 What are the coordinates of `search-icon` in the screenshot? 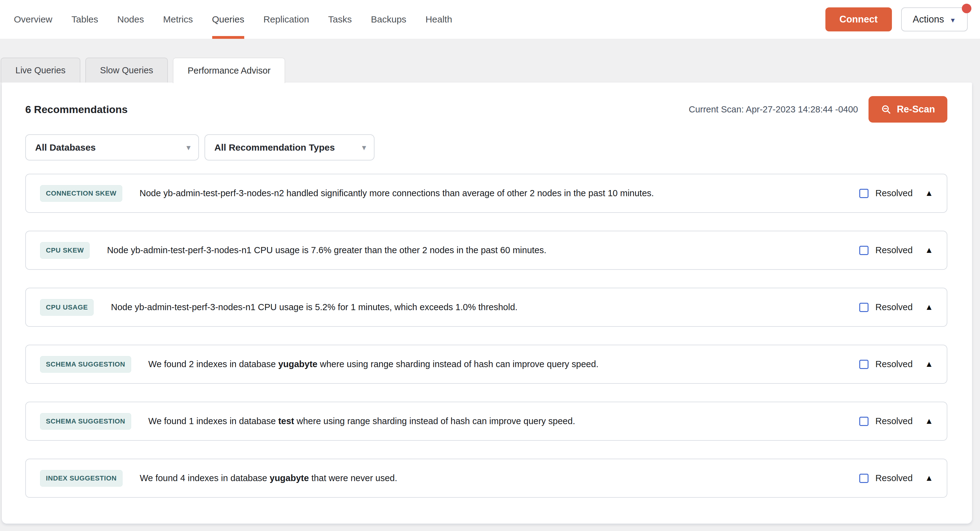 It's located at (886, 110).